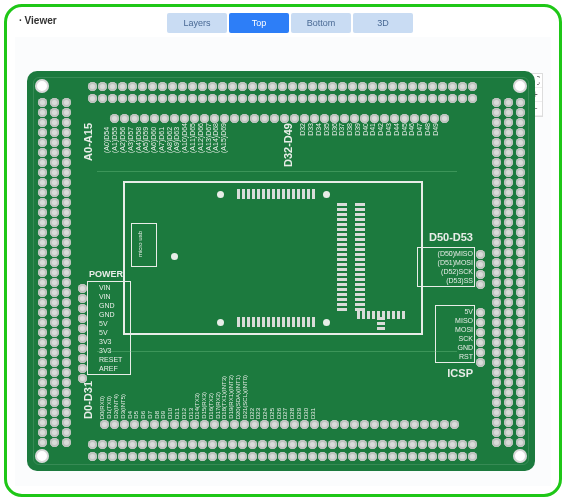 This screenshot has width=566, height=501. Describe the element at coordinates (218, 406) in the screenshot. I see `pin-label: D17(RX2)` at that location.